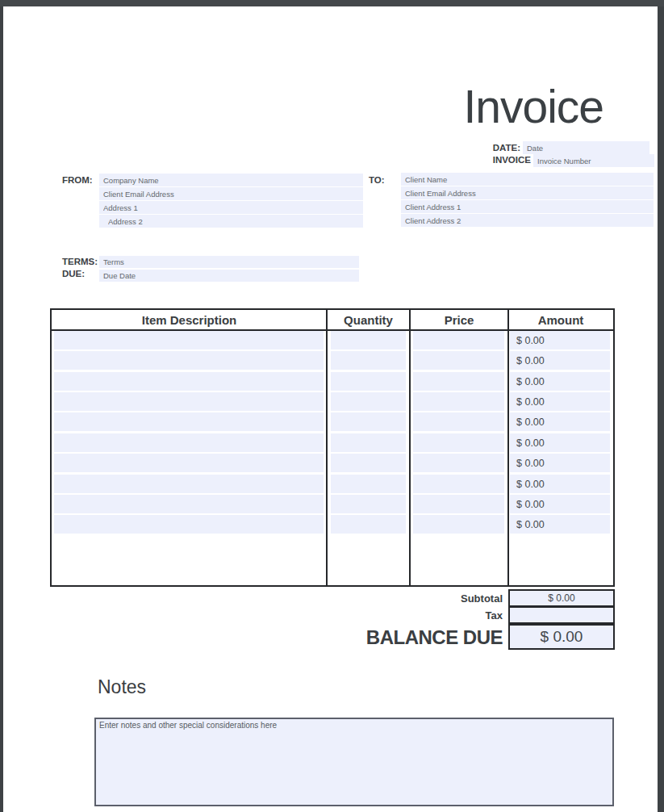 The image size is (664, 812). I want to click on notes-textarea, so click(354, 762).